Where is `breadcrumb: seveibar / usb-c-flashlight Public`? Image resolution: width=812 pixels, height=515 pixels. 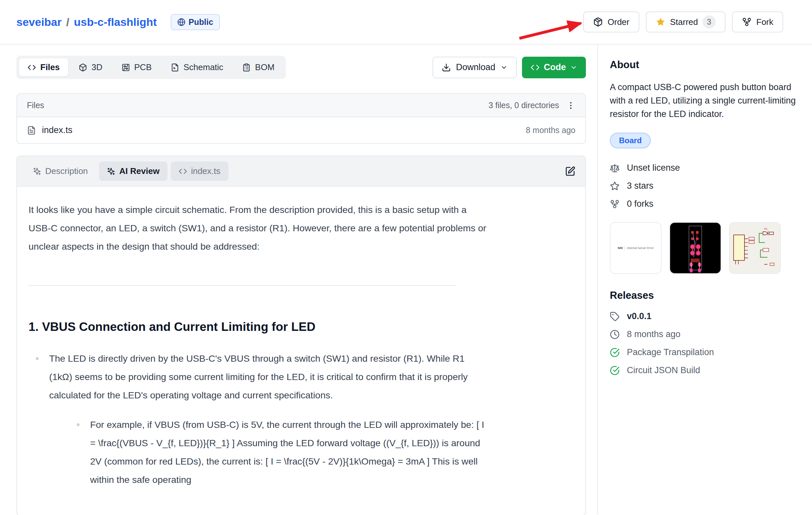 breadcrumb: seveibar / usb-c-flashlight Public is located at coordinates (118, 22).